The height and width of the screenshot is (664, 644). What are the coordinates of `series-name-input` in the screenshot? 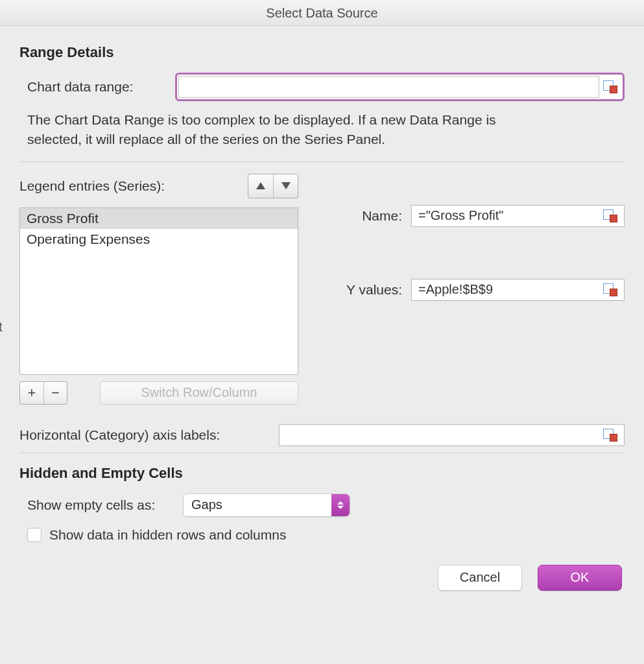 It's located at (508, 215).